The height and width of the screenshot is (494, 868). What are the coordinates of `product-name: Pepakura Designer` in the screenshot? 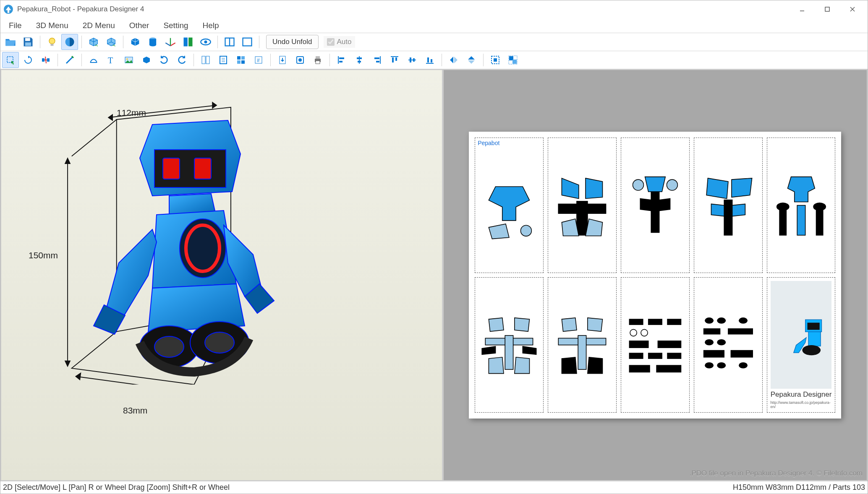 It's located at (801, 395).